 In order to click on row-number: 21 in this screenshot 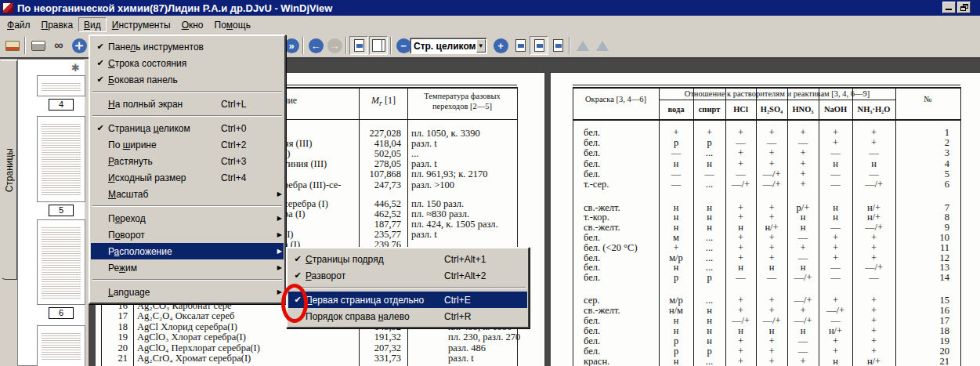, I will do `click(116, 359)`.